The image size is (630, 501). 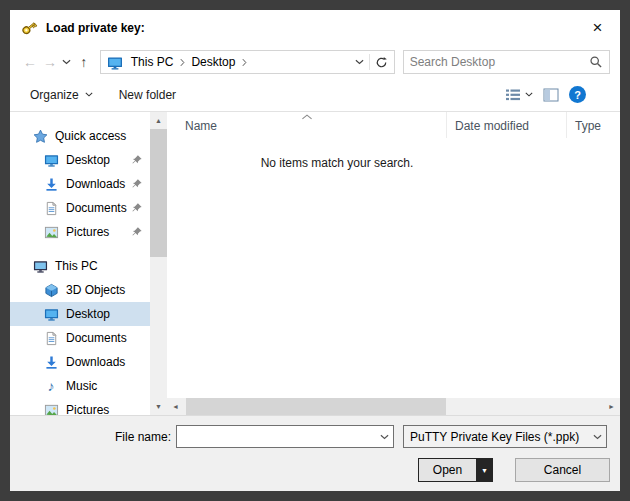 I want to click on new-folder-button: New folder, so click(x=148, y=95).